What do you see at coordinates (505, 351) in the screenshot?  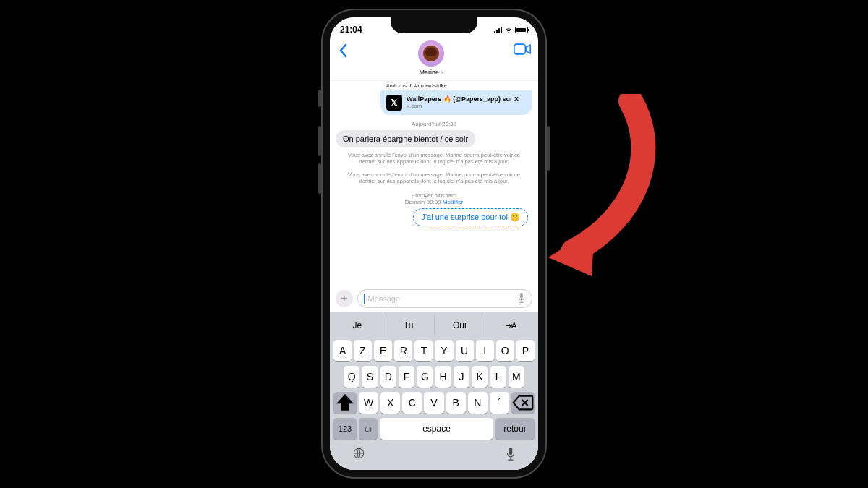 I see `key: O` at bounding box center [505, 351].